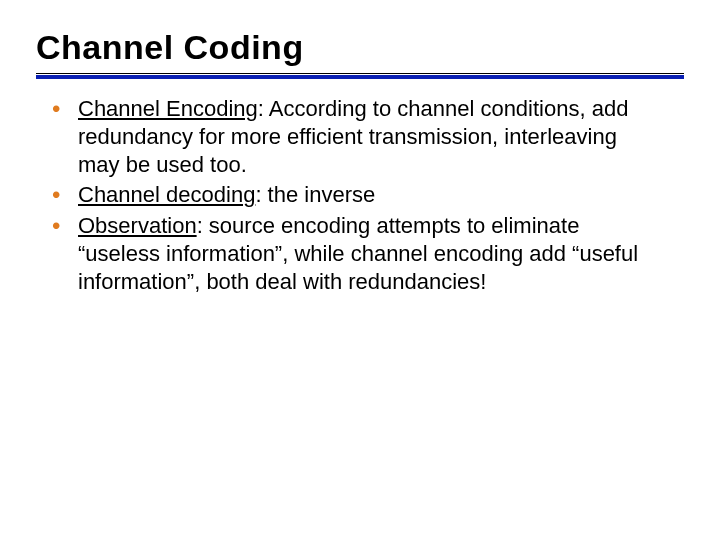 This screenshot has height=540, width=720. I want to click on bullet-lead: Channel decoding, so click(166, 194).